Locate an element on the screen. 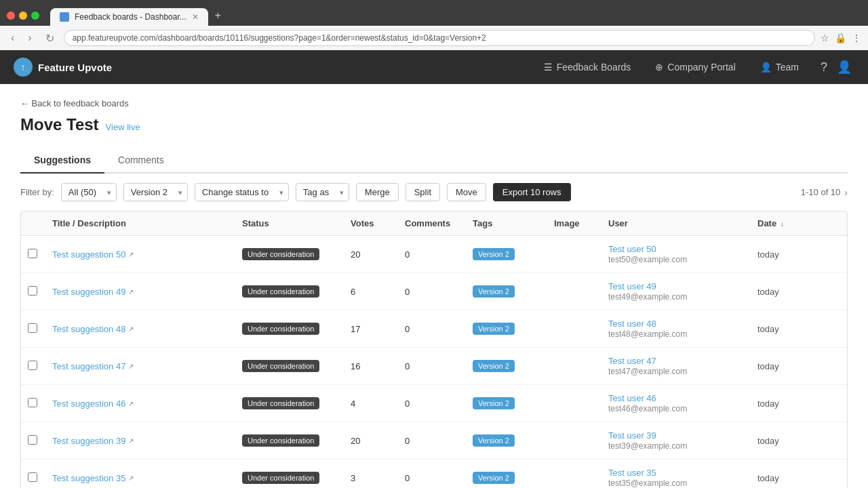 Image resolution: width=868 pixels, height=488 pixels. maximize-window-button is located at coordinates (35, 16).